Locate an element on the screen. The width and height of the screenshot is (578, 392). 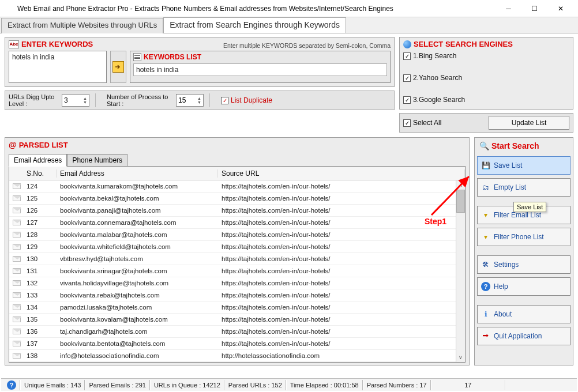
cell-email: taj.chandigarh@tajhotels.com is located at coordinates (137, 331).